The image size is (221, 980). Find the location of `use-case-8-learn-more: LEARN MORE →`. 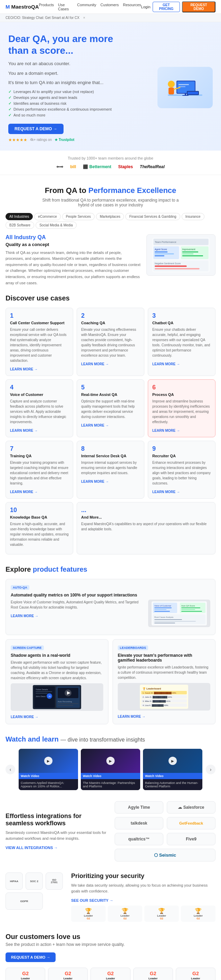

use-case-8-learn-more: LEARN MORE → is located at coordinates (95, 482).